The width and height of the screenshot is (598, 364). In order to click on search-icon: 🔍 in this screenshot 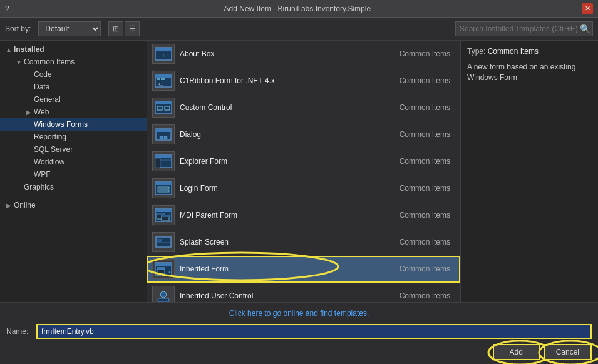, I will do `click(585, 29)`.